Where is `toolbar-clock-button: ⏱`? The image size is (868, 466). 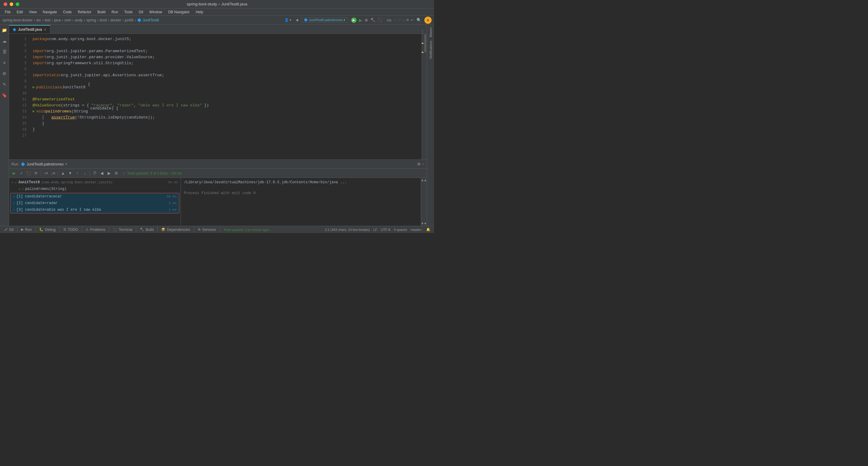 toolbar-clock-button: ⏱ is located at coordinates (95, 173).